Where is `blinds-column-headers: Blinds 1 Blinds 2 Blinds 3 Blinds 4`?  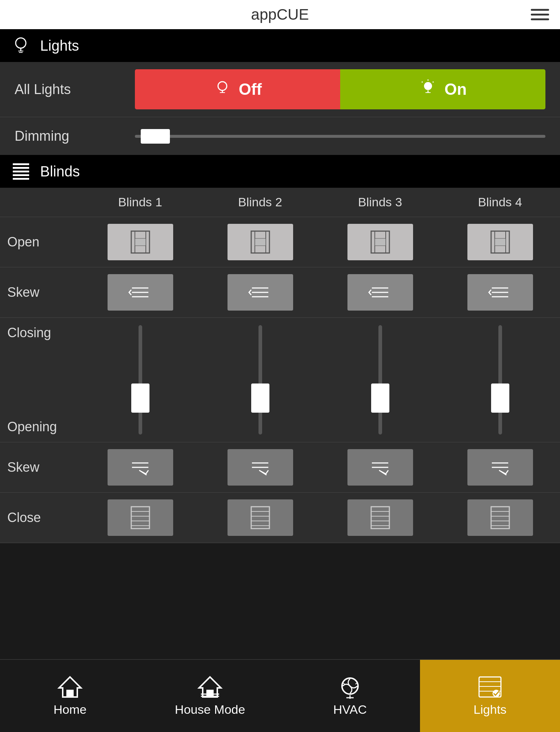 blinds-column-headers: Blinds 1 Blinds 2 Blinds 3 Blinds 4 is located at coordinates (280, 203).